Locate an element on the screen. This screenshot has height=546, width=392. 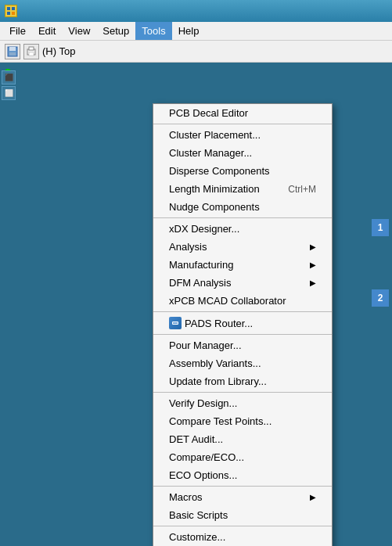
menu-basic-scripts: Basic Scripts is located at coordinates (243, 515).